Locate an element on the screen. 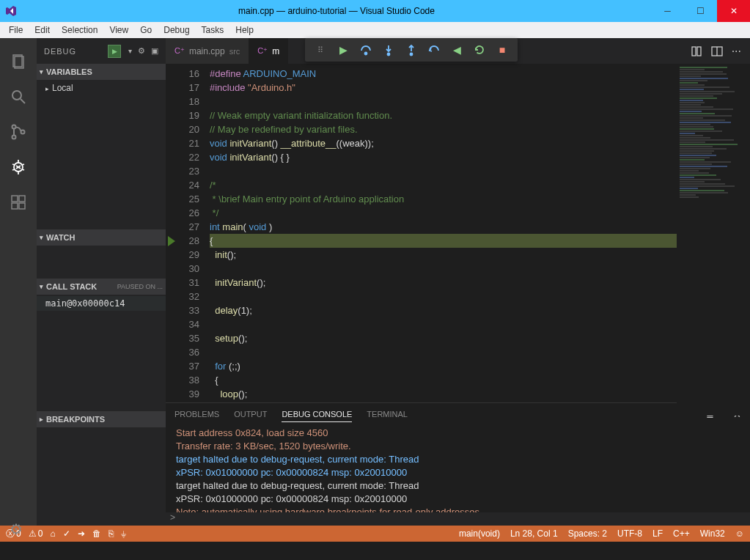 This screenshot has width=750, height=560. step-out-button is located at coordinates (411, 50).